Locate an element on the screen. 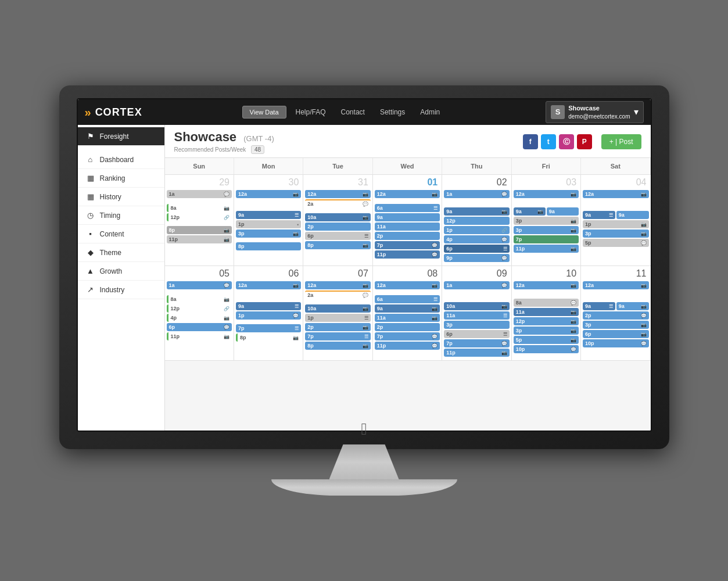 Image resolution: width=728 pixels, height=581 pixels. view-data-button: View Data is located at coordinates (264, 112).